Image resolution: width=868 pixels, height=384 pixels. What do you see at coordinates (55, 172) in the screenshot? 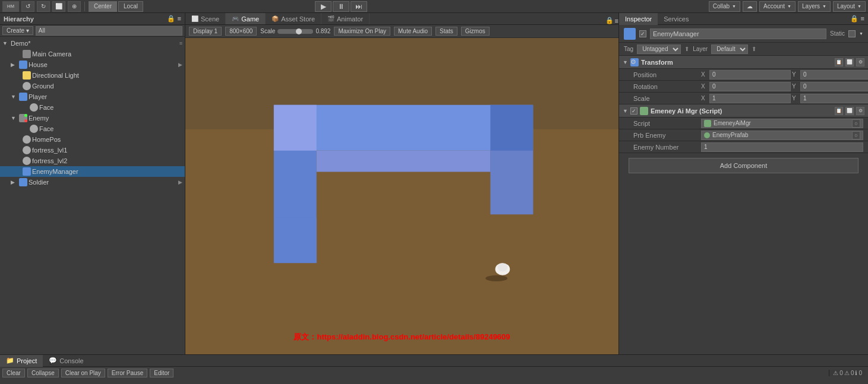
I see `item-label: EnemyManager` at bounding box center [55, 172].